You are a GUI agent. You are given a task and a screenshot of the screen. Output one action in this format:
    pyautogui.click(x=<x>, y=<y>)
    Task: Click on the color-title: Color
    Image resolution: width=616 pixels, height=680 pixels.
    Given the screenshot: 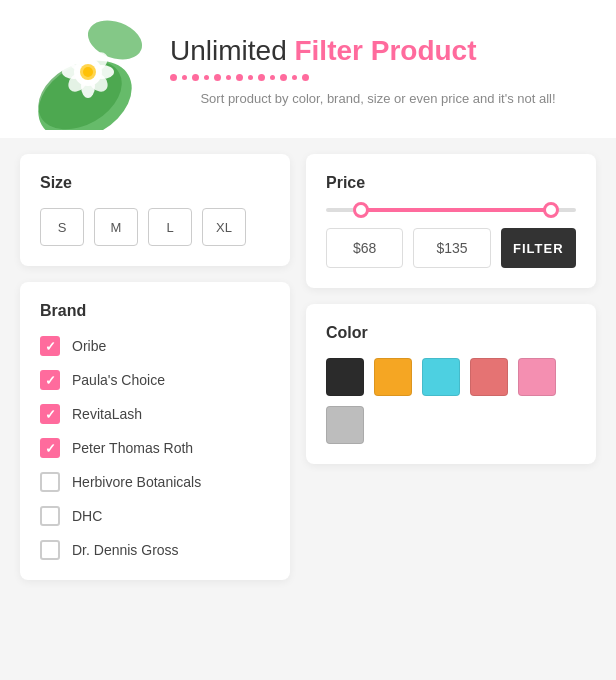 What is the action you would take?
    pyautogui.click(x=451, y=333)
    